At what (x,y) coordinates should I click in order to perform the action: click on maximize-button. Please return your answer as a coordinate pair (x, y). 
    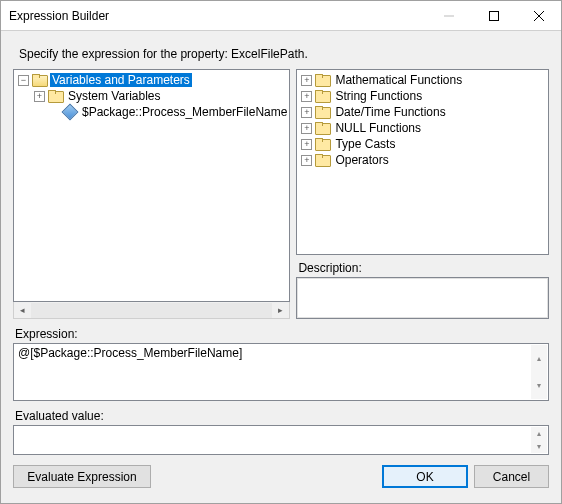
    Looking at the image, I should click on (494, 16).